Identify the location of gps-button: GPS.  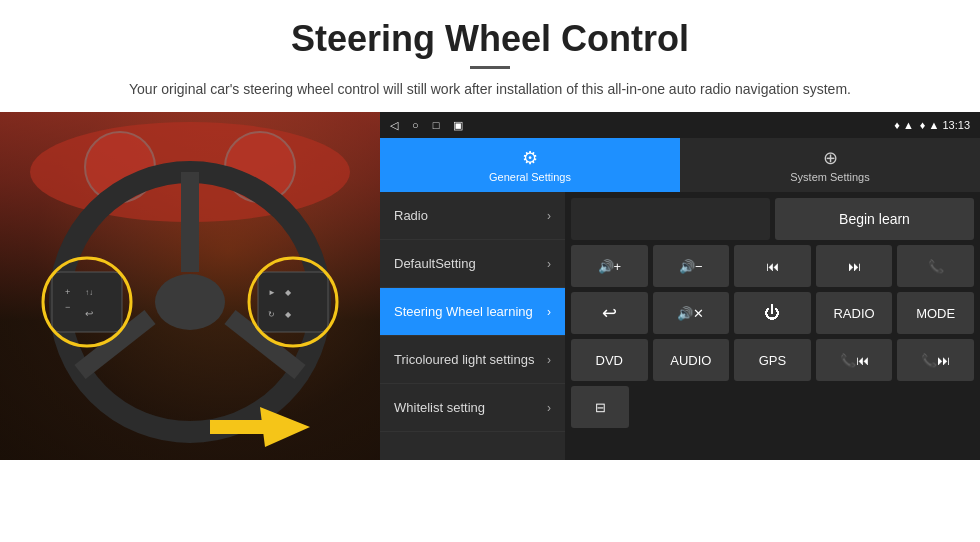
(772, 360).